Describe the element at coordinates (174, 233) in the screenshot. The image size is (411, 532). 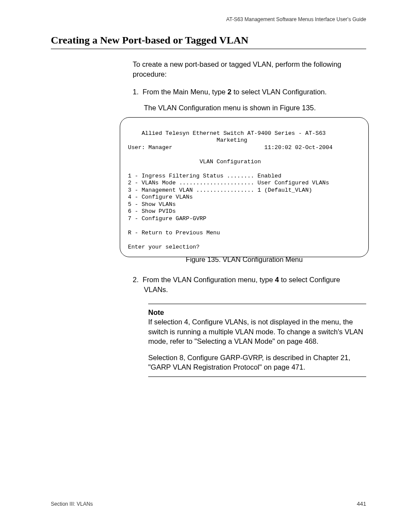
I see `terminal-line-15: R - Return to Previous Menu` at that location.